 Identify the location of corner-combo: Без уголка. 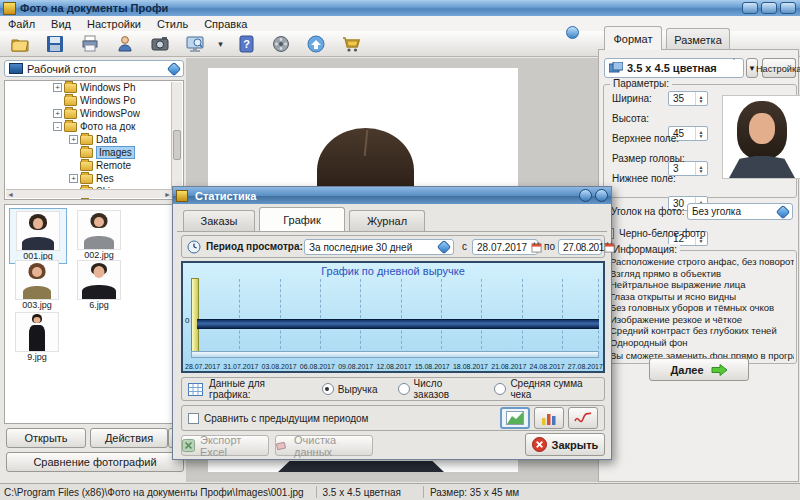
(740, 212).